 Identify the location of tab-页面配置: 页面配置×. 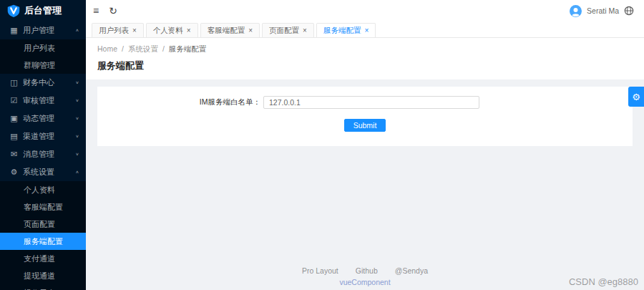
(288, 30).